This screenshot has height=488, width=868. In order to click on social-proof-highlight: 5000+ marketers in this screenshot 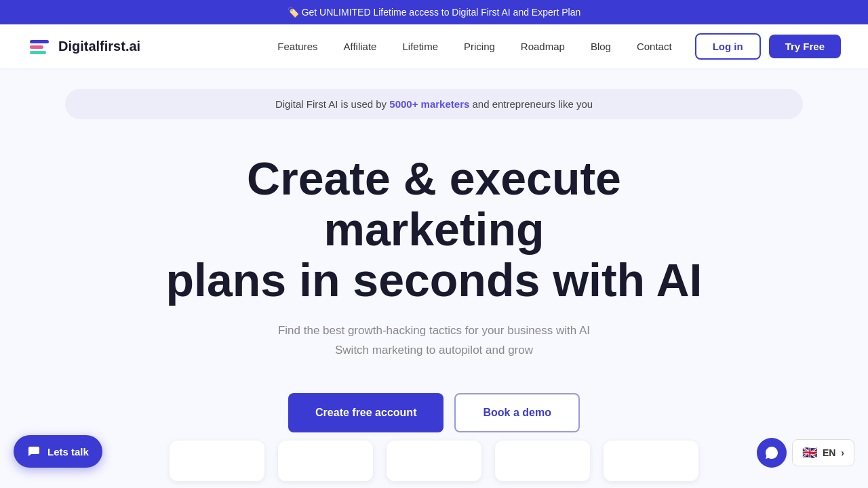, I will do `click(429, 104)`.